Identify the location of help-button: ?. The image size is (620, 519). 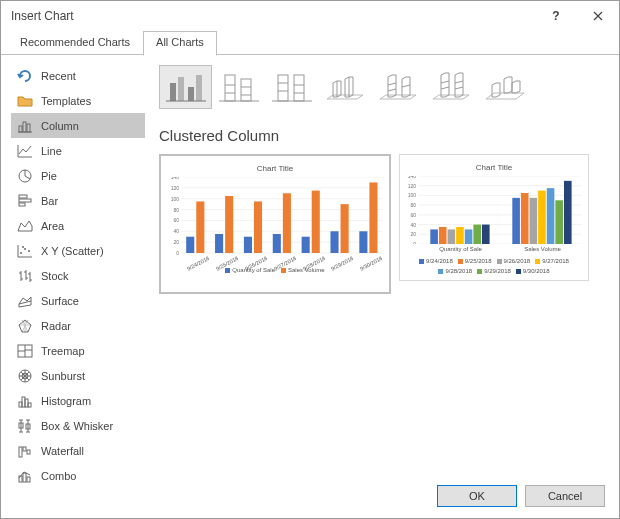
(556, 16).